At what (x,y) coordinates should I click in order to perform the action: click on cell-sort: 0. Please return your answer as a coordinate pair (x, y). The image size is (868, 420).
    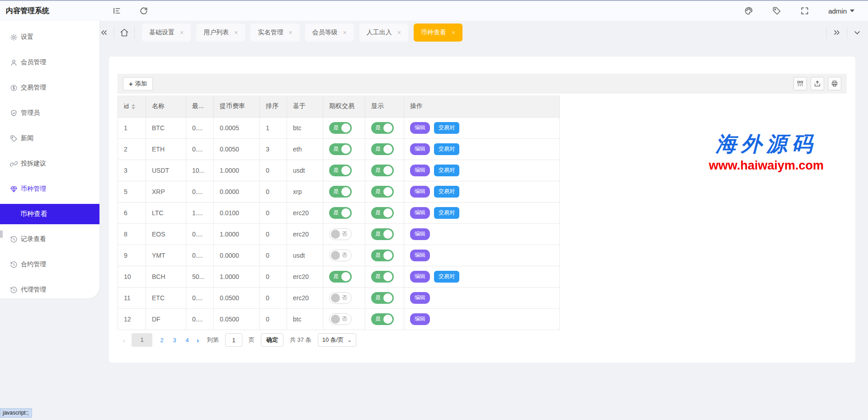
    Looking at the image, I should click on (274, 192).